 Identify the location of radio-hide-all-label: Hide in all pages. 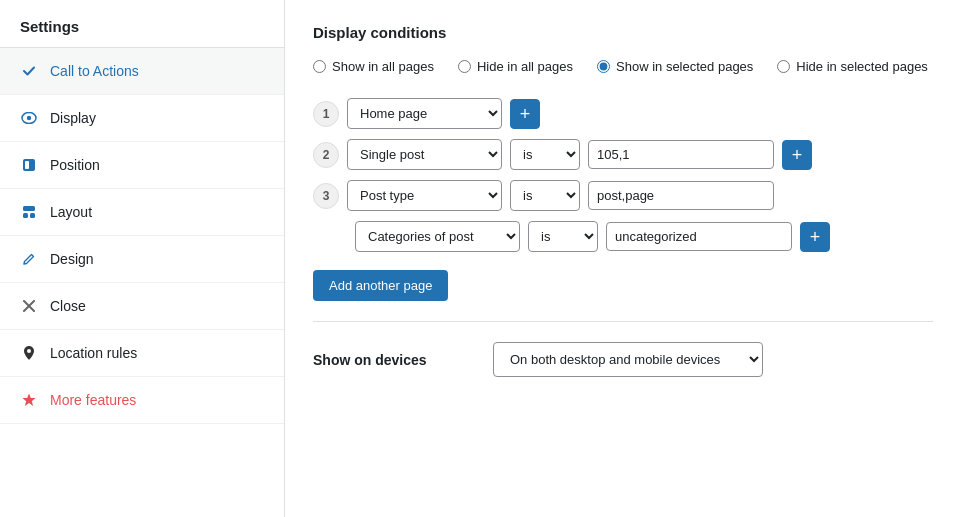
(525, 66).